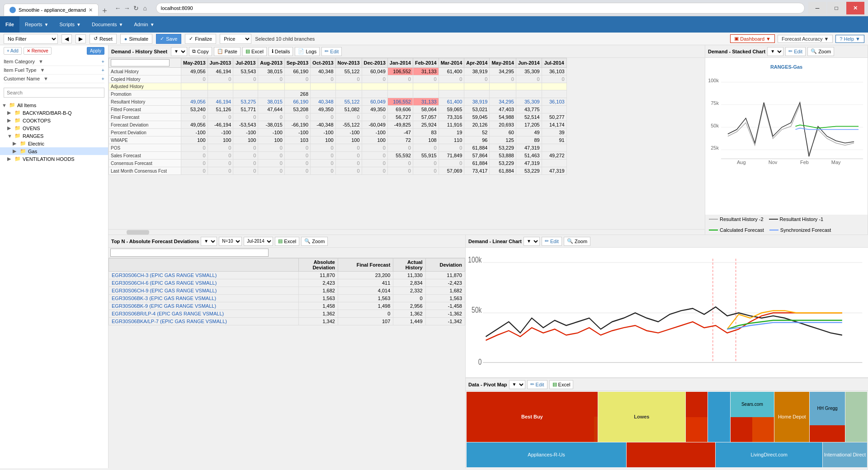 This screenshot has height=470, width=868. Describe the element at coordinates (105, 11) in the screenshot. I see `new-tab-btn: +` at that location.